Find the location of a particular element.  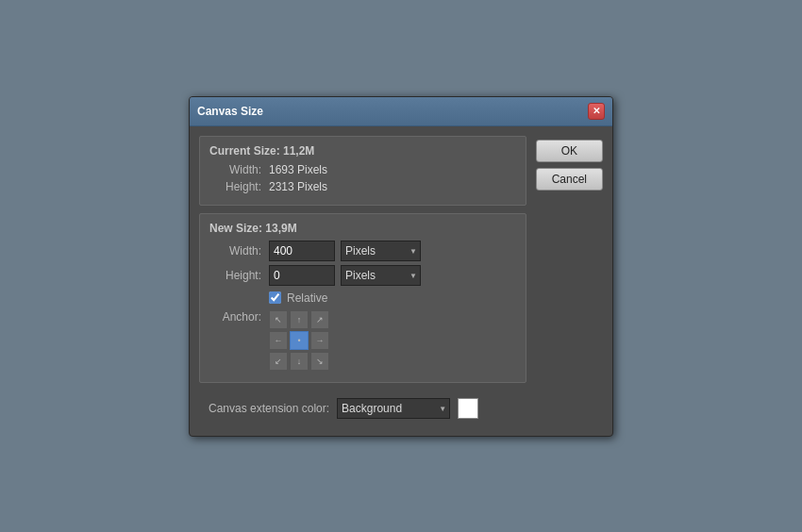

relative-label: Relative is located at coordinates (308, 298).